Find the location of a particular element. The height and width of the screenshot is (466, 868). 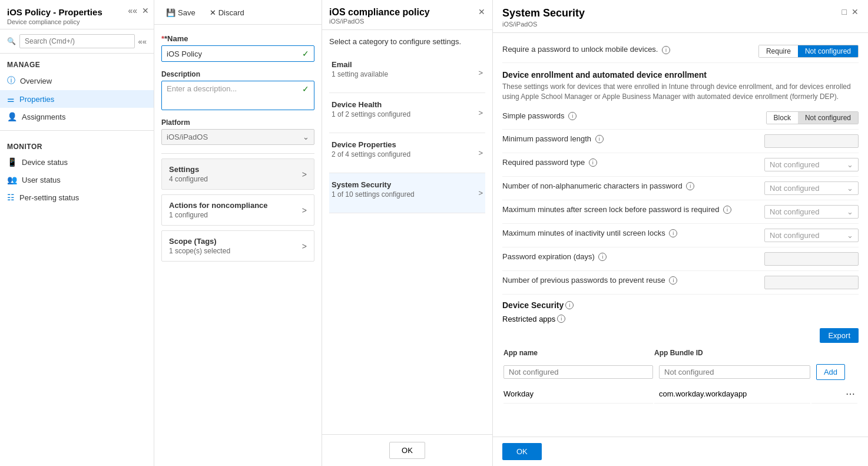

app-name-input-row: Add is located at coordinates (681, 372).